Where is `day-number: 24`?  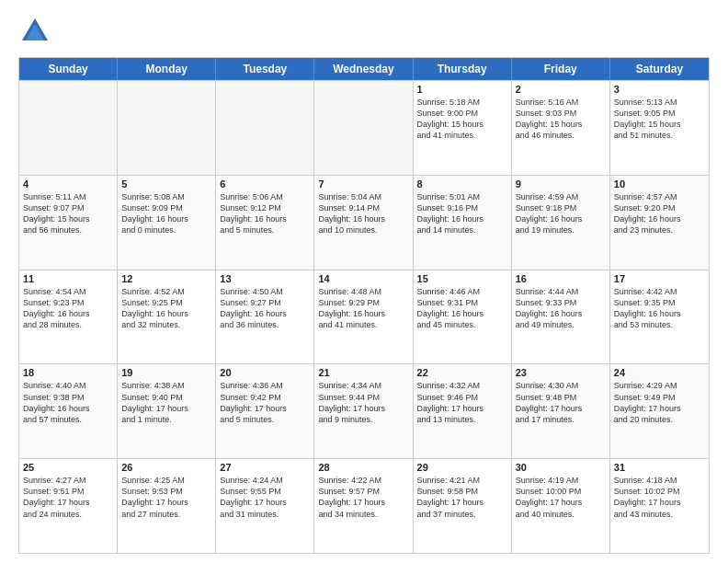 day-number: 24 is located at coordinates (660, 373).